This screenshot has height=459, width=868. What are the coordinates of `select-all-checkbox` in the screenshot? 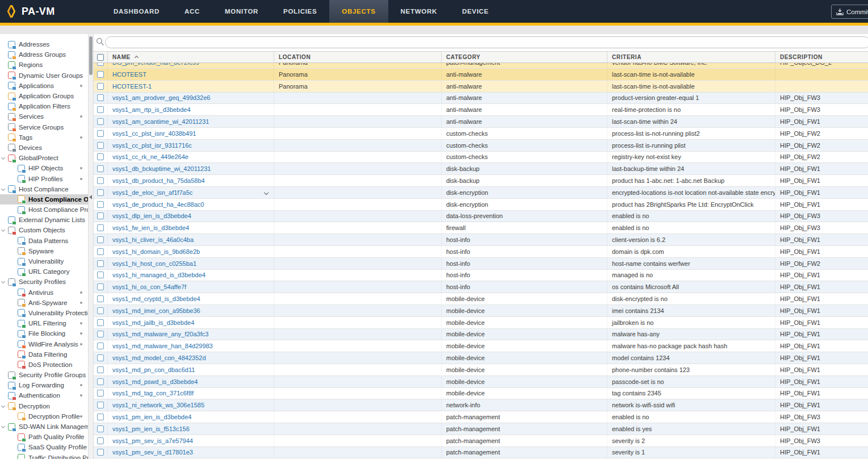 It's located at (100, 57).